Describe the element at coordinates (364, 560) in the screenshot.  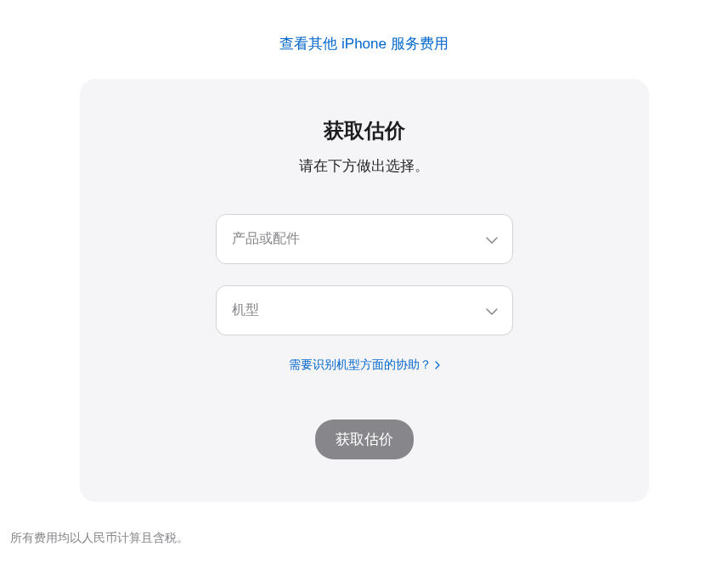
I see `footer-line-2: 截至 2023 年 2 月底，保外电池服务的费用都将按照当前的价格收取。从 20…` at that location.